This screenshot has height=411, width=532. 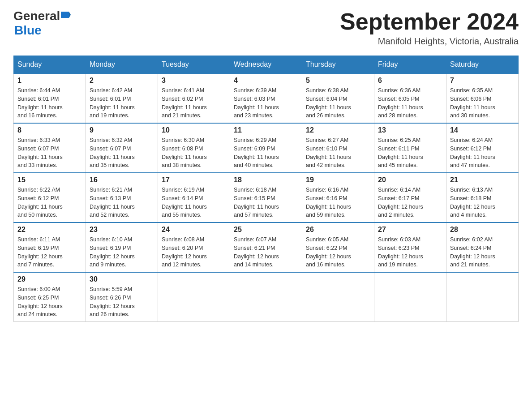 I want to click on calendar-day: 27 Sunrise: 6:03 AM Sunset: 6:23 PM Dayl…, so click(x=410, y=247).